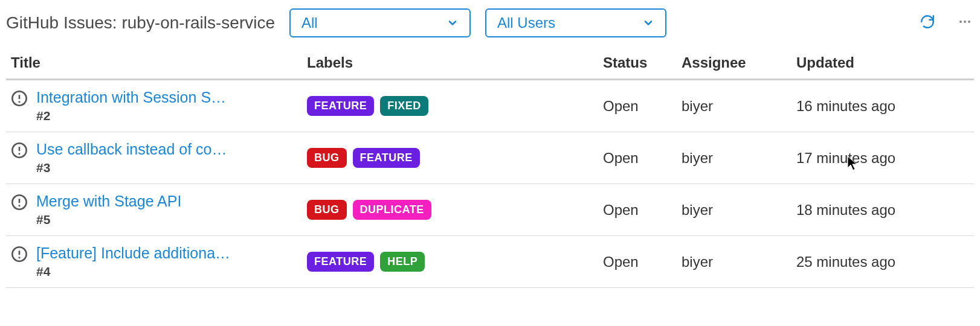  I want to click on col-status: Status, so click(637, 64).